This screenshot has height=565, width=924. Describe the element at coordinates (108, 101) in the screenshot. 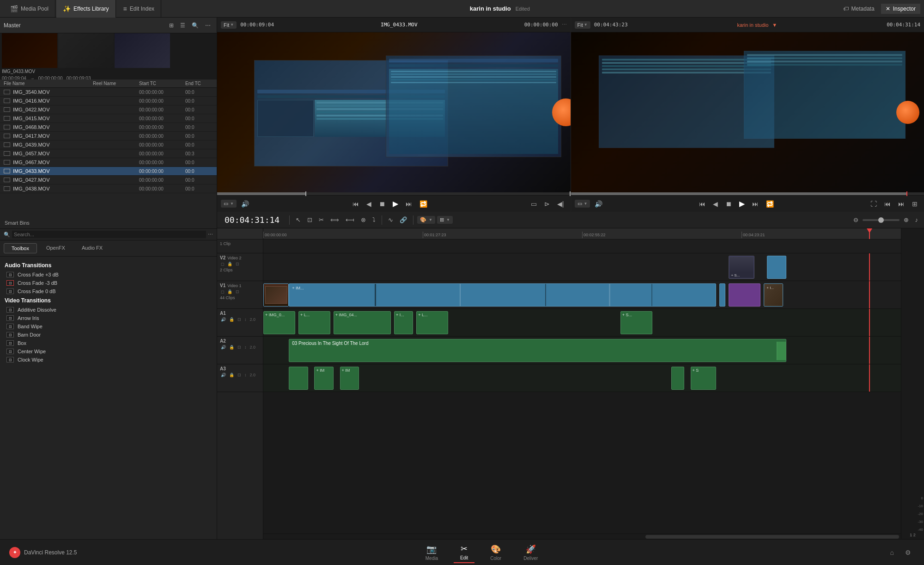

I see `file-row-img0416: IMG_0416.MOV 00:00:00:00 00:0` at that location.